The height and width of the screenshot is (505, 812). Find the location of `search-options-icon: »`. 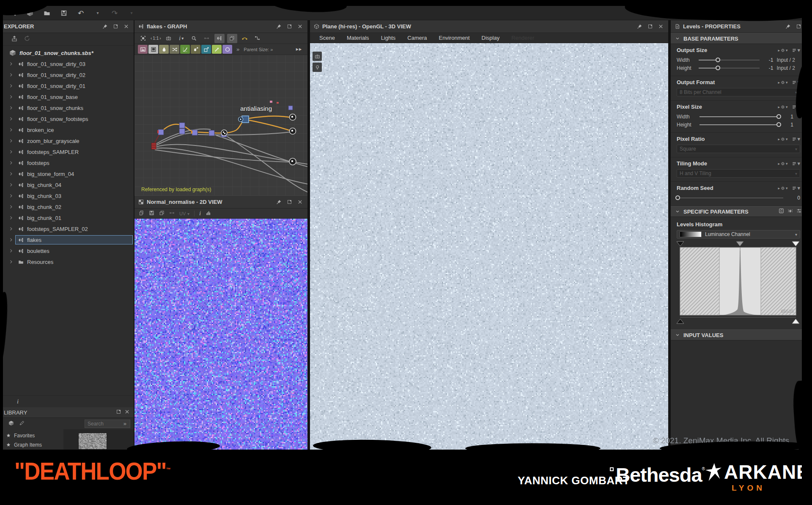

search-options-icon: » is located at coordinates (125, 424).